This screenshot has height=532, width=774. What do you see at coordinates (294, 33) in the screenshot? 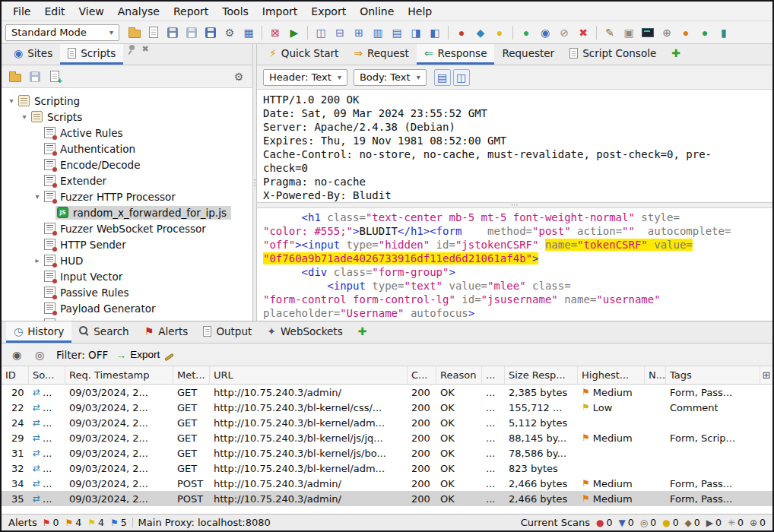
I see `run-script-icon: ▶` at bounding box center [294, 33].